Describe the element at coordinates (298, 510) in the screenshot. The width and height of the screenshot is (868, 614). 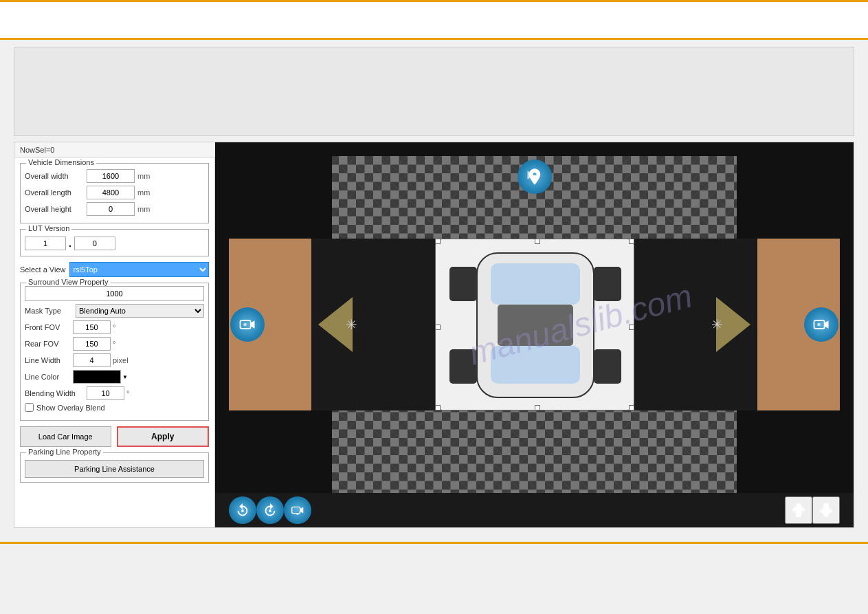
I see `reset-camera-button` at that location.